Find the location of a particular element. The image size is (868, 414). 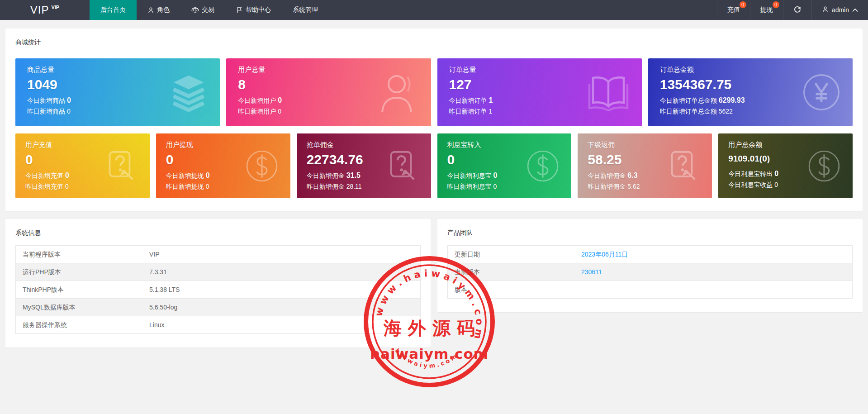

nav-item-label: 角色 is located at coordinates (163, 10).